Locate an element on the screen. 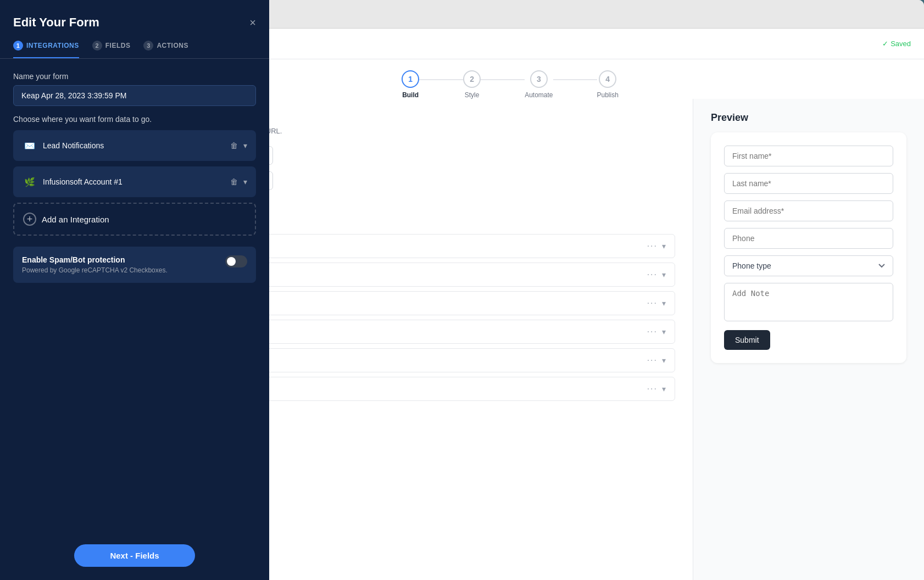 This screenshot has height=580, width=924. step-1: 1 Build is located at coordinates (410, 85).